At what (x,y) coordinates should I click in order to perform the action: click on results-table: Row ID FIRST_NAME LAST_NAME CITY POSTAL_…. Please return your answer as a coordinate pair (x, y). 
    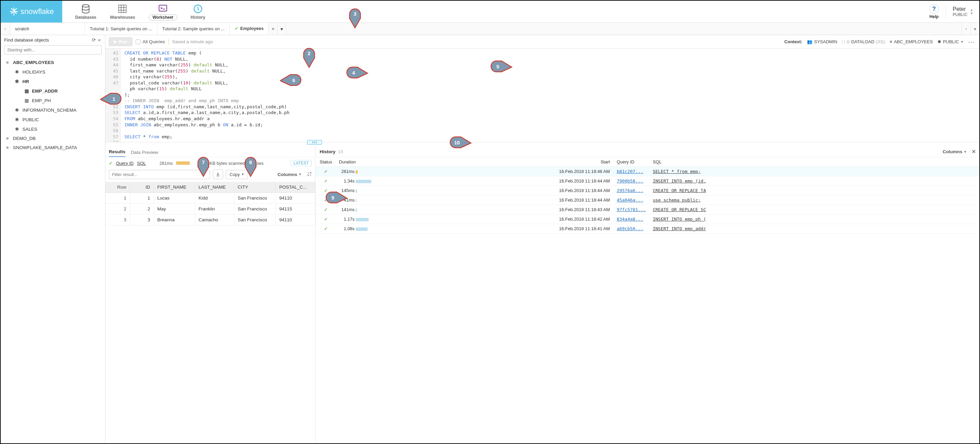
    Looking at the image, I should click on (210, 203).